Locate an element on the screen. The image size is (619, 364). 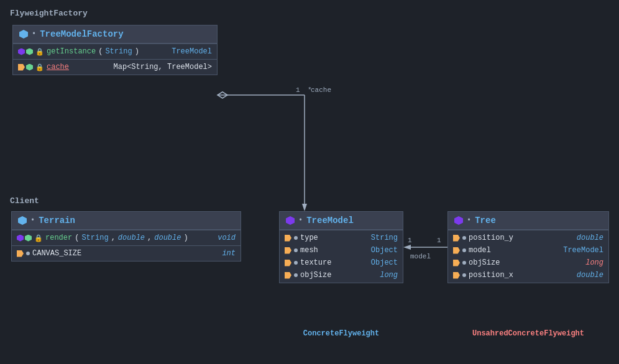
cube-icon-tree is located at coordinates (459, 221).